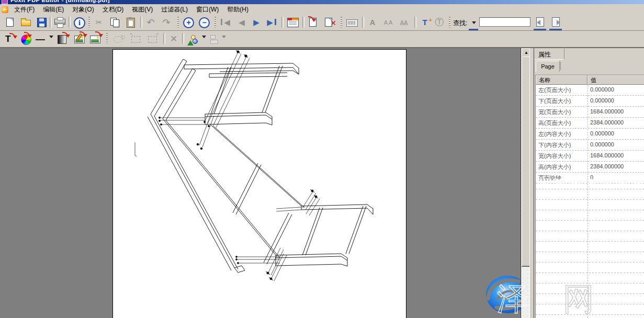  Describe the element at coordinates (540, 22) in the screenshot. I see `find-previous-button` at that location.